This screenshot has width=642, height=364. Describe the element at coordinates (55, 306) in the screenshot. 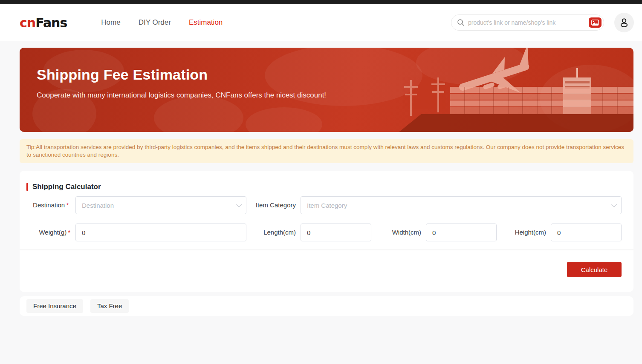

I see `tab-free-insurance: Free Insurance` at that location.